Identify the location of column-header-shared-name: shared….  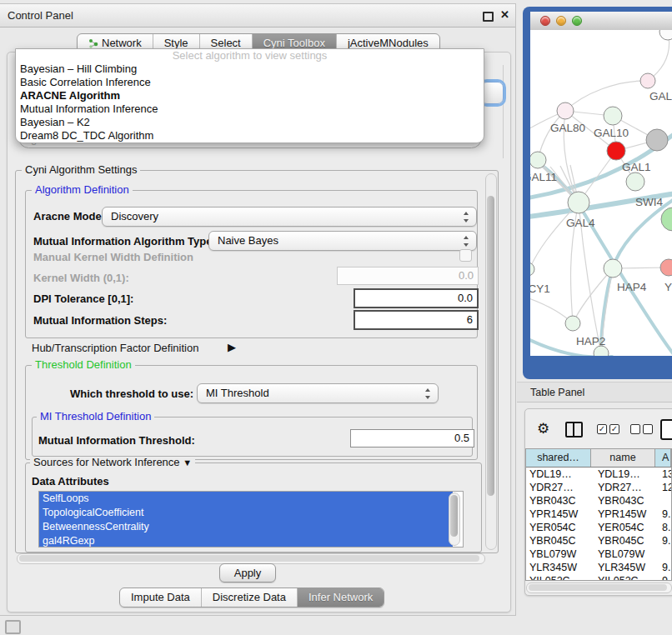
(559, 458).